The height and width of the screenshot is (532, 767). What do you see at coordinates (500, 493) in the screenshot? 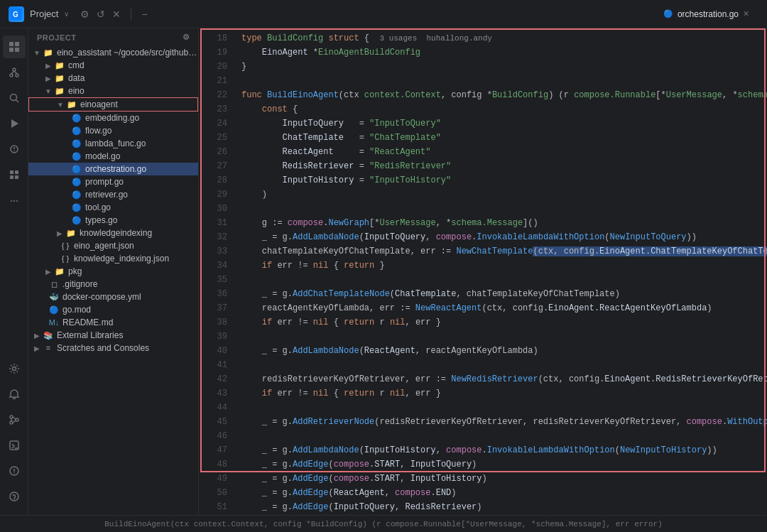
I see `code-line-50: _ = g.AddEdge(ReactAgent, compose.END)` at bounding box center [500, 493].